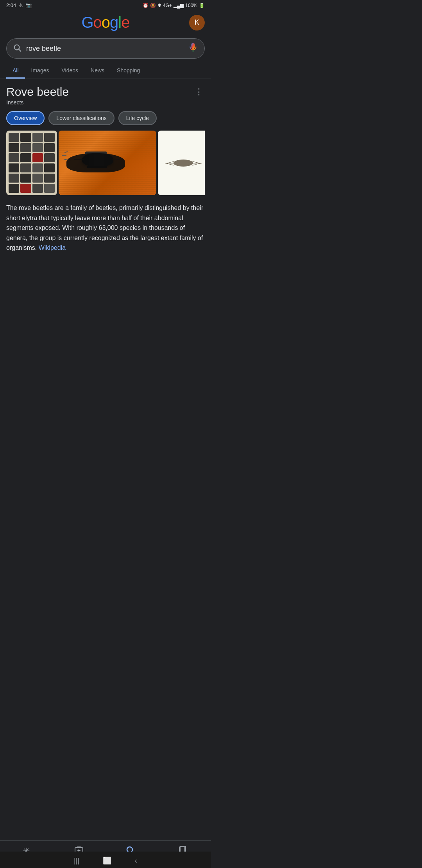 This screenshot has width=422, height=868. I want to click on tab-videos: Videos, so click(70, 71).